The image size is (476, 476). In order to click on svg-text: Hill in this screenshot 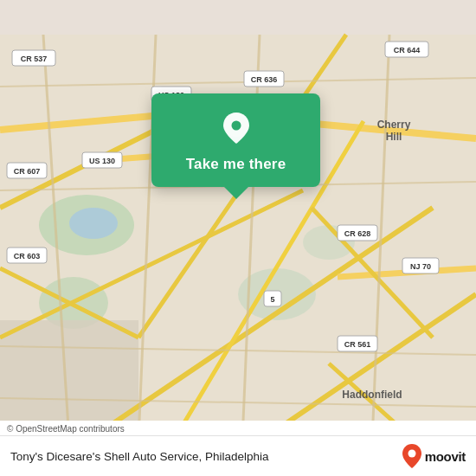, I will do `click(395, 137)`.